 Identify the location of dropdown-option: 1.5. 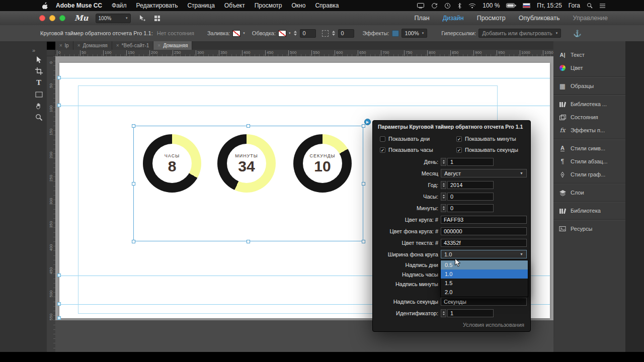
(484, 283).